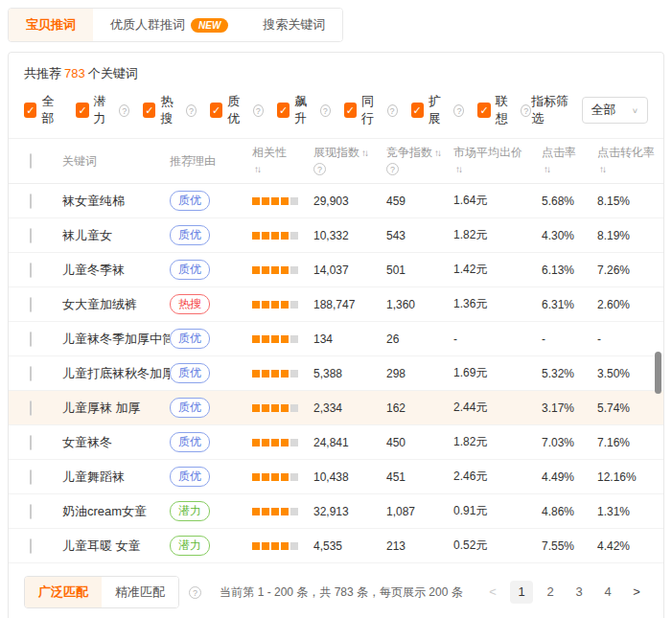 The height and width of the screenshot is (618, 672). I want to click on keyword-count: 783, so click(75, 73).